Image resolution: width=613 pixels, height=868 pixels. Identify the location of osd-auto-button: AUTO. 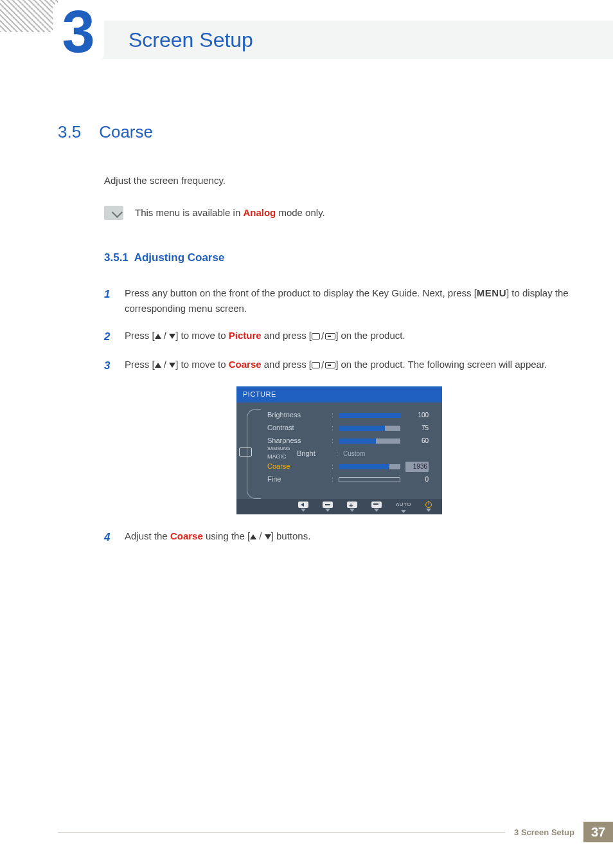
(404, 507).